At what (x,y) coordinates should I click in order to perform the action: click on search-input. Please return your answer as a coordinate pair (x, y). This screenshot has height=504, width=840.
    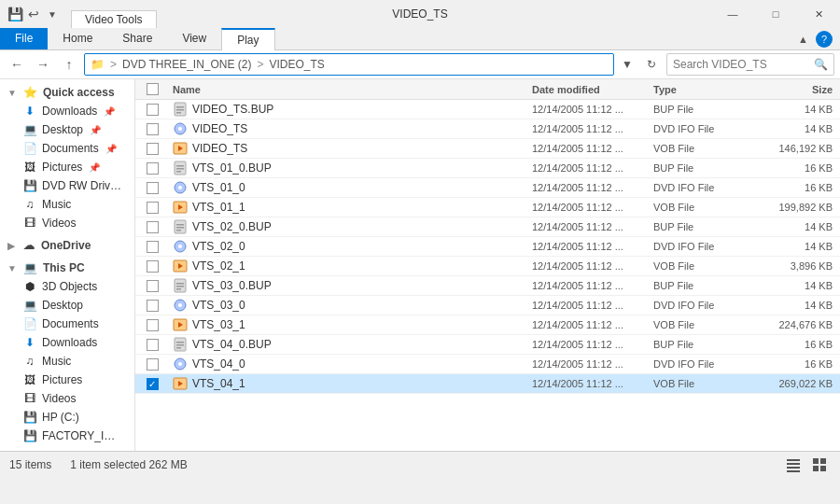
    Looking at the image, I should click on (743, 64).